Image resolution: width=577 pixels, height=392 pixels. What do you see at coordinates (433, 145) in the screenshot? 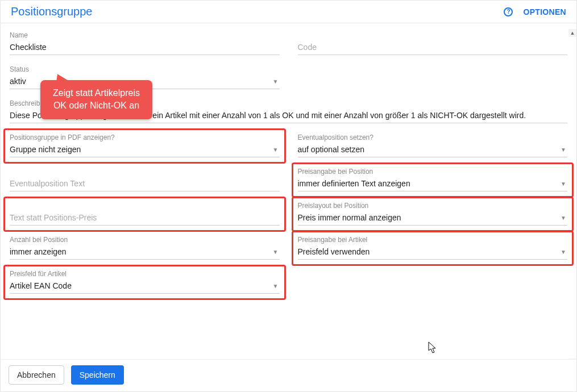
I see `eventualposition-setzen-select: Eventualposition setzen? auf optional se…` at bounding box center [433, 145].